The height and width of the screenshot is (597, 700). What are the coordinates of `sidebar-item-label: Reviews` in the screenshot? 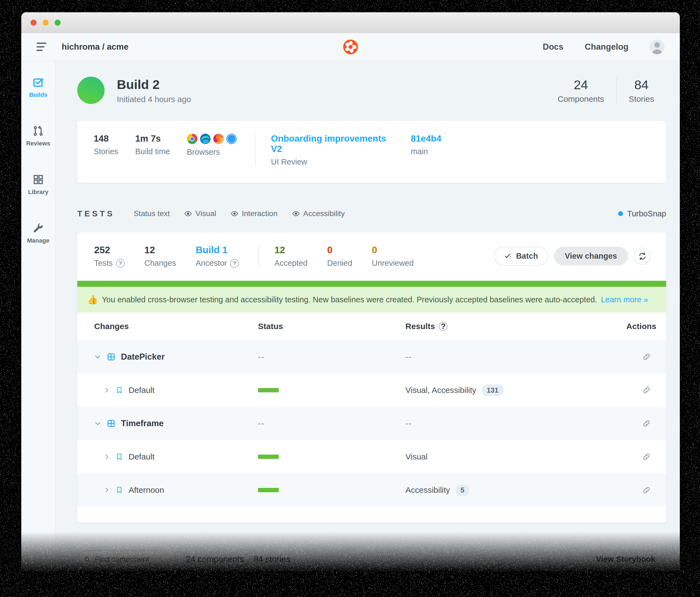 It's located at (39, 144).